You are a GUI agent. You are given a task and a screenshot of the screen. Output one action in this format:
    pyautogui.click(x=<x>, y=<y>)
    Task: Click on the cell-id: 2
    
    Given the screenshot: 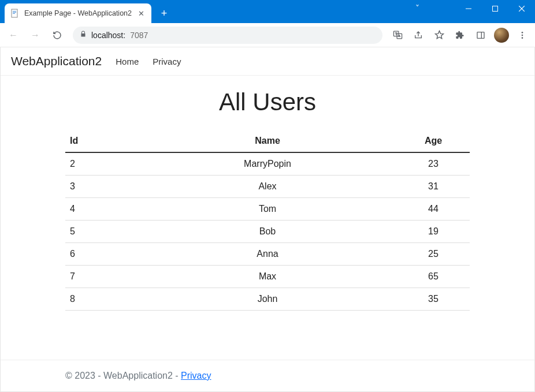 What is the action you would take?
    pyautogui.click(x=102, y=164)
    